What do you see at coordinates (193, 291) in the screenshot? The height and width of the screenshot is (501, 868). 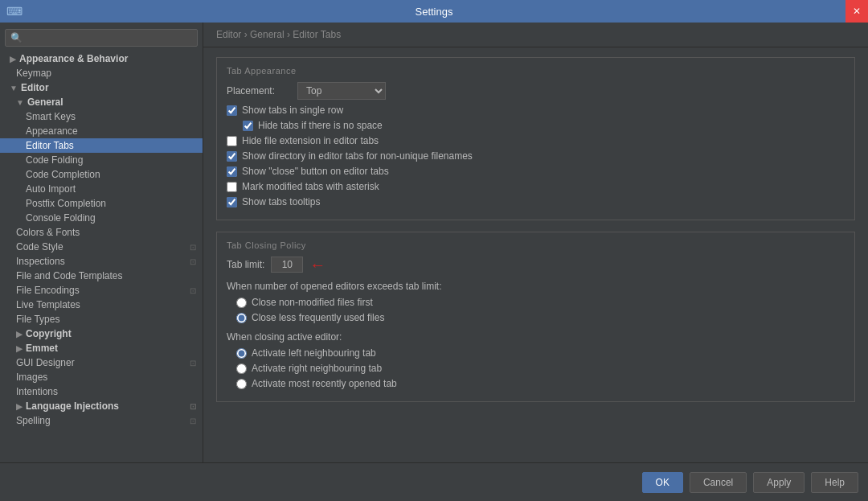 I see `file-encodings-settings-icon: ⊡` at bounding box center [193, 291].